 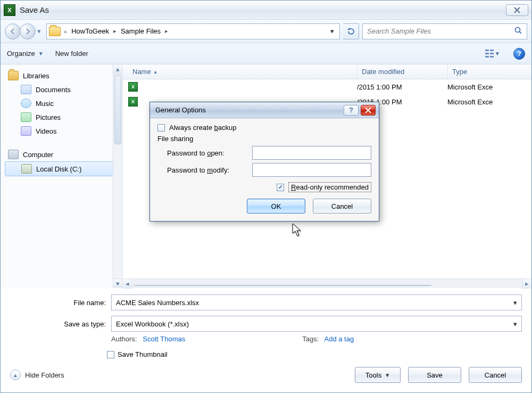 What do you see at coordinates (327, 283) in the screenshot?
I see `horizontal-scrollbar: ◂ ▸` at bounding box center [327, 283].